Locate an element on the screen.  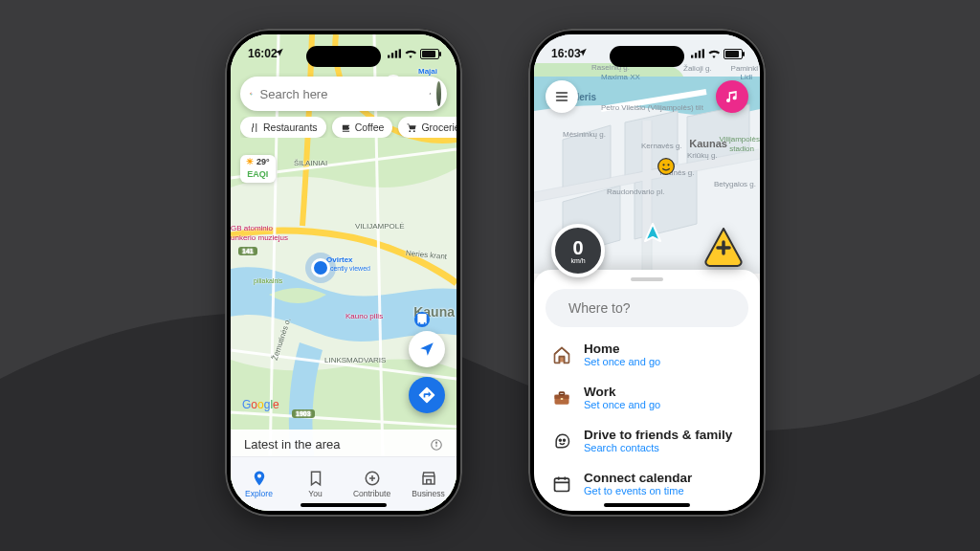
speed-unit: km/h is located at coordinates (578, 260).